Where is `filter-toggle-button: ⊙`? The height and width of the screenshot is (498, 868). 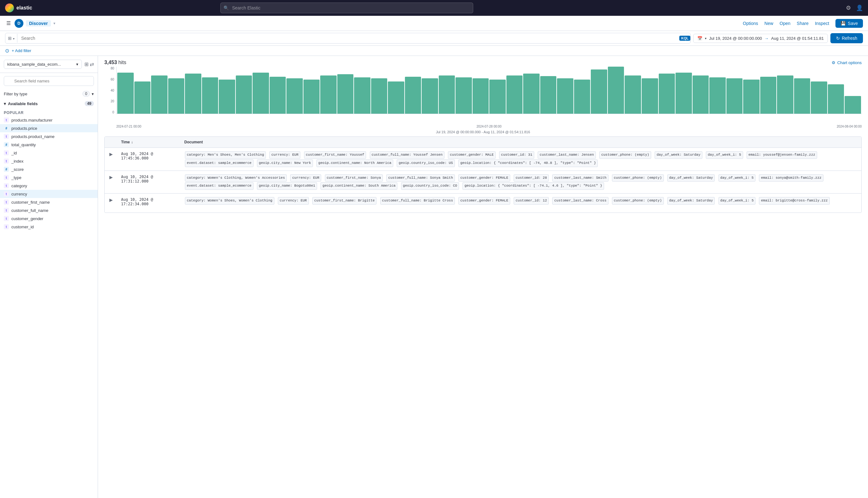 filter-toggle-button: ⊙ is located at coordinates (7, 51).